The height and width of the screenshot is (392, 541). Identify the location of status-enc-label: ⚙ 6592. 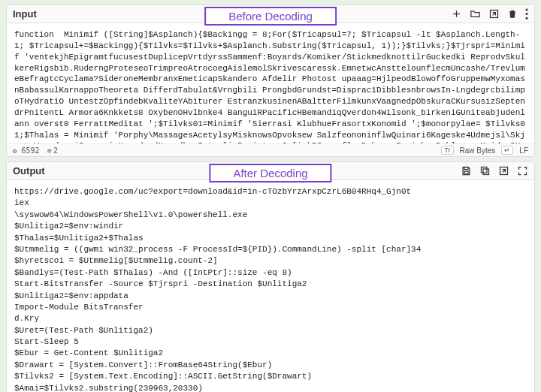
(26, 150).